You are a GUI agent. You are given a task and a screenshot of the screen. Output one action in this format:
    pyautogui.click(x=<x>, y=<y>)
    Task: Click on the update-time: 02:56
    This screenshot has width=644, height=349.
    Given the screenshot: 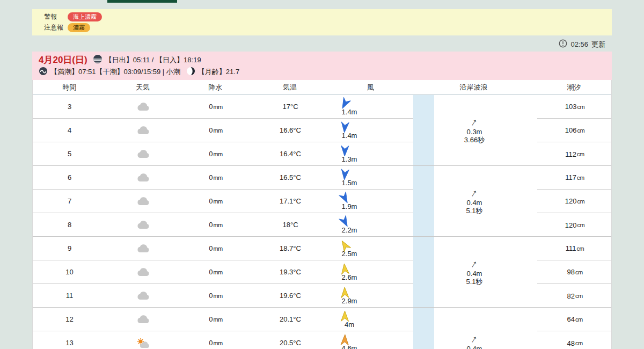 What is the action you would take?
    pyautogui.click(x=580, y=44)
    